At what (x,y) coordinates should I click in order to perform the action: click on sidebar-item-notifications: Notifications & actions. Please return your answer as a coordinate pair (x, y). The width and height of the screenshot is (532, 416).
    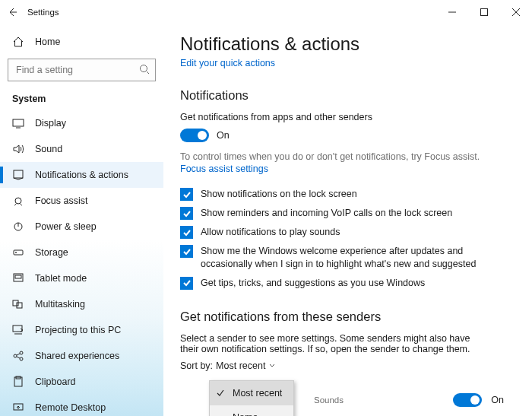
    Looking at the image, I should click on (82, 175).